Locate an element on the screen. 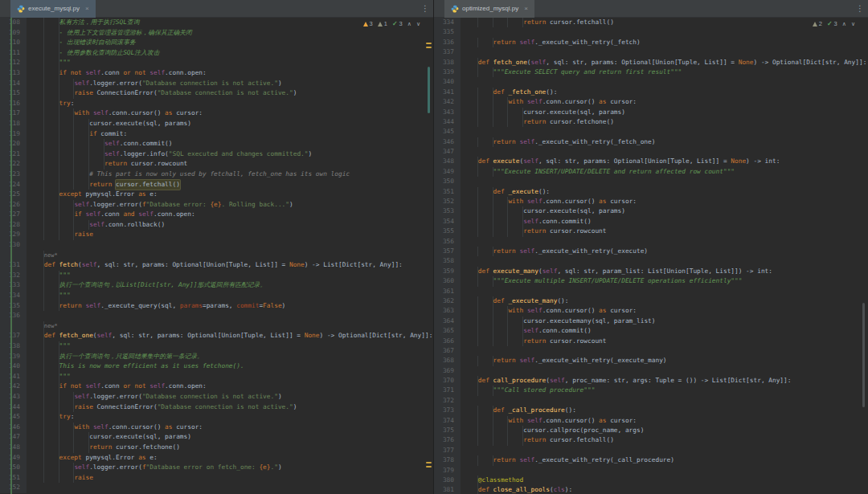 The width and height of the screenshot is (868, 494). code-line: 116try: is located at coordinates (217, 104).